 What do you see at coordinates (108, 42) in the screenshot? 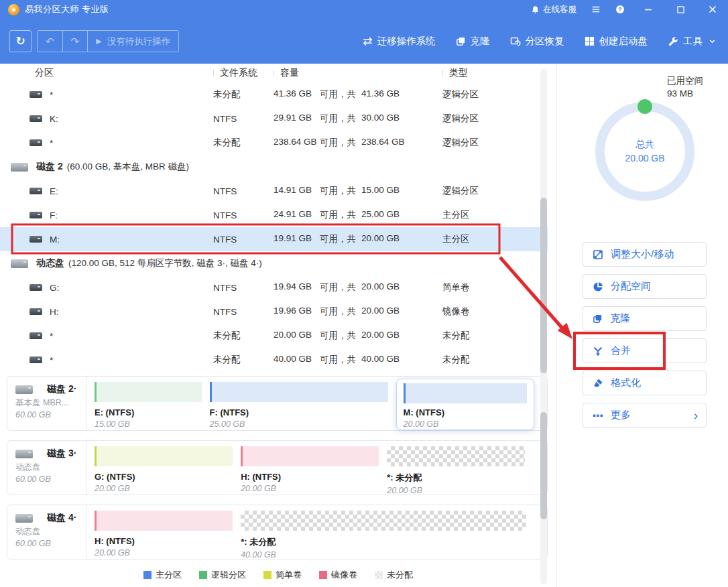
I see `pending-operations-group: ↶ ↷ ▶ 没有待执行操作` at bounding box center [108, 42].